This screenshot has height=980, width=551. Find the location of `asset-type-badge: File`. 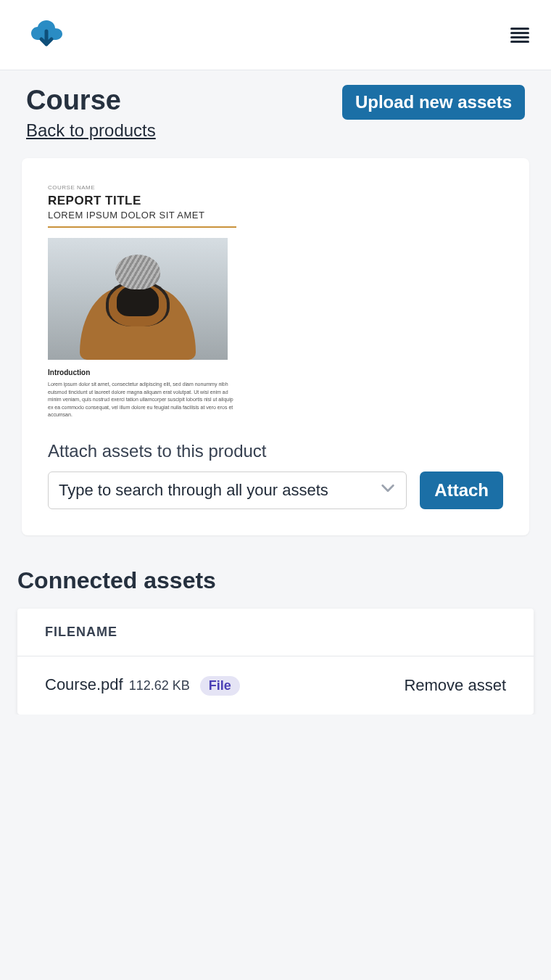

asset-type-badge: File is located at coordinates (220, 686).